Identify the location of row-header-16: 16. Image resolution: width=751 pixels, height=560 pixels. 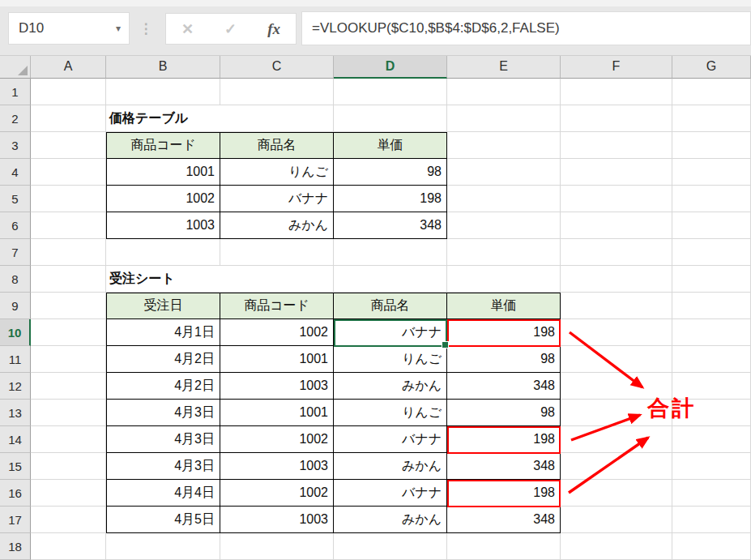
(15, 493).